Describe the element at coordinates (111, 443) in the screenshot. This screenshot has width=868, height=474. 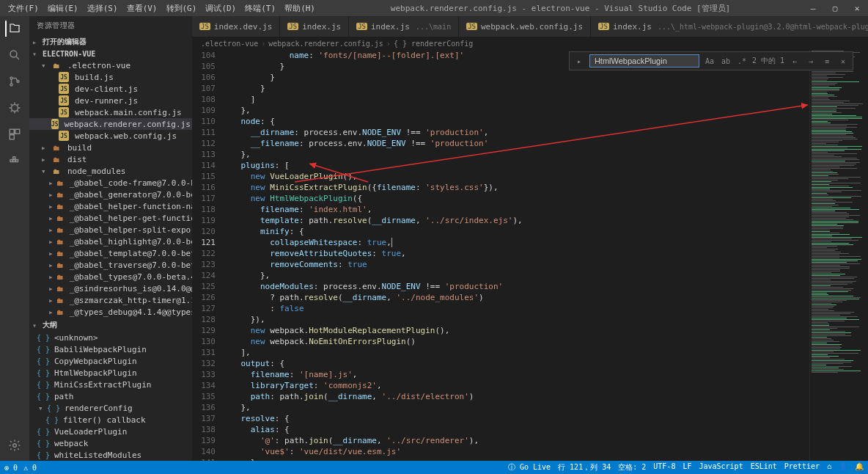
I see `outline-item: { }webpack` at that location.